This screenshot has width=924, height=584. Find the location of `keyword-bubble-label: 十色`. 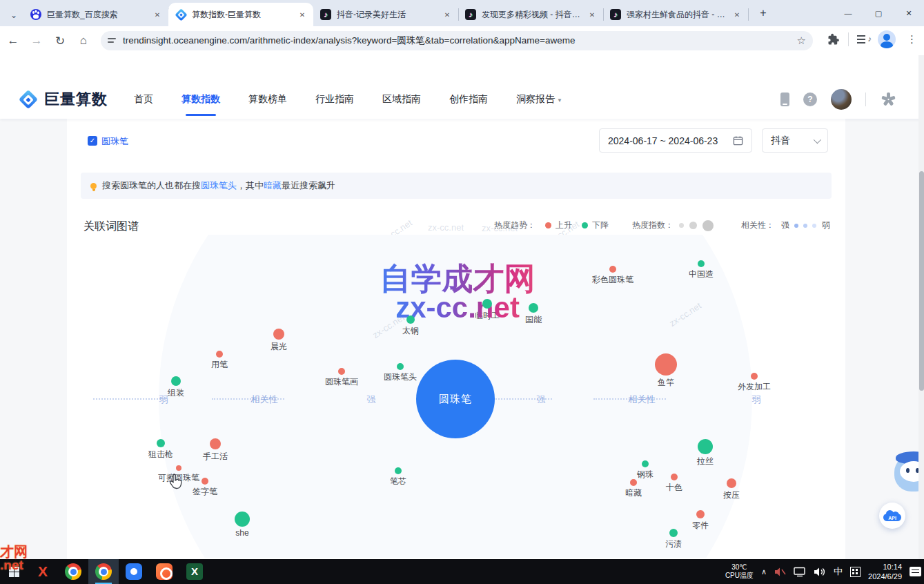

keyword-bubble-label: 十色 is located at coordinates (674, 487).